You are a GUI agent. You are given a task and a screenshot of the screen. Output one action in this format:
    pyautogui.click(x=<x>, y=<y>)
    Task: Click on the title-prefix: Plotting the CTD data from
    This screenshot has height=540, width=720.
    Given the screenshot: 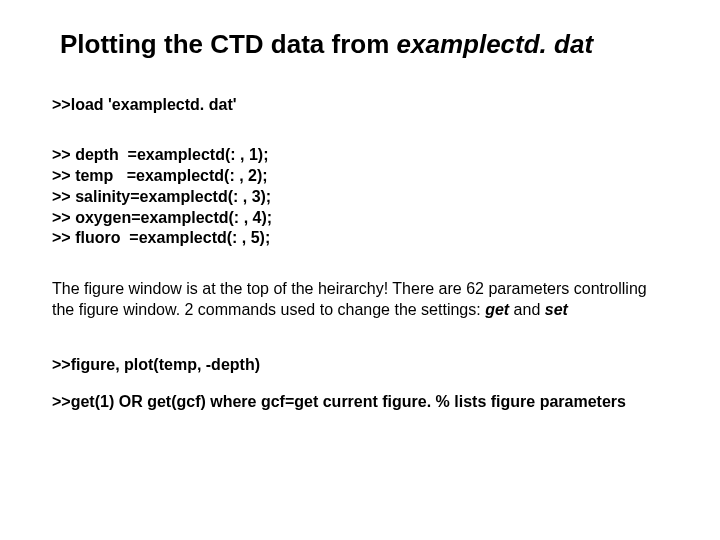 What is the action you would take?
    pyautogui.click(x=228, y=44)
    